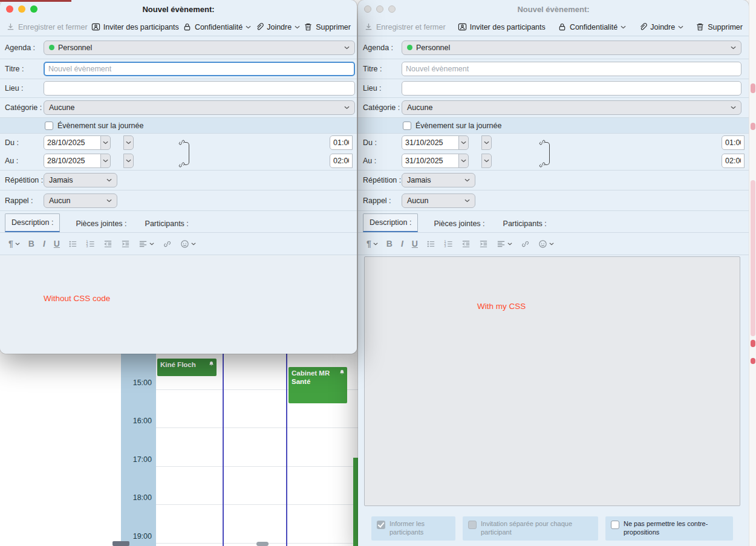 This screenshot has width=756, height=546. Describe the element at coordinates (257, 450) in the screenshot. I see `calendar-grid: Kiné Floch Cabinet MR Santé` at that location.